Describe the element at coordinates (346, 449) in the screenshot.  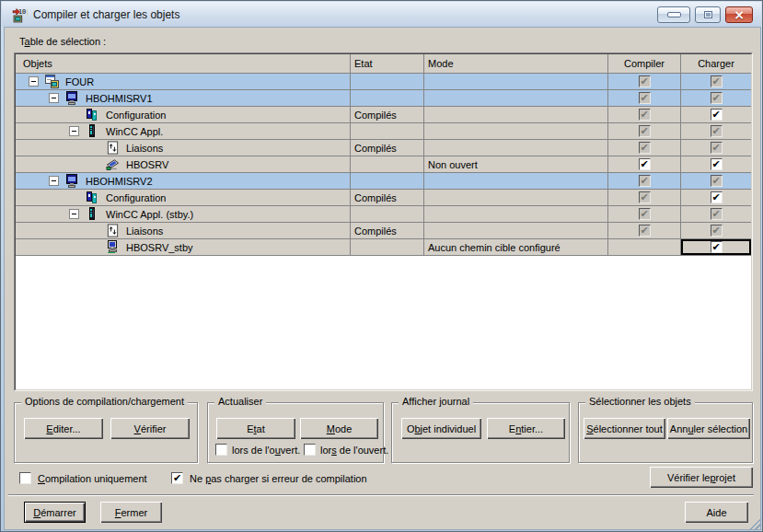
I see `update-mode-on-open-checkbox: lors de l'ouvert.` at that location.